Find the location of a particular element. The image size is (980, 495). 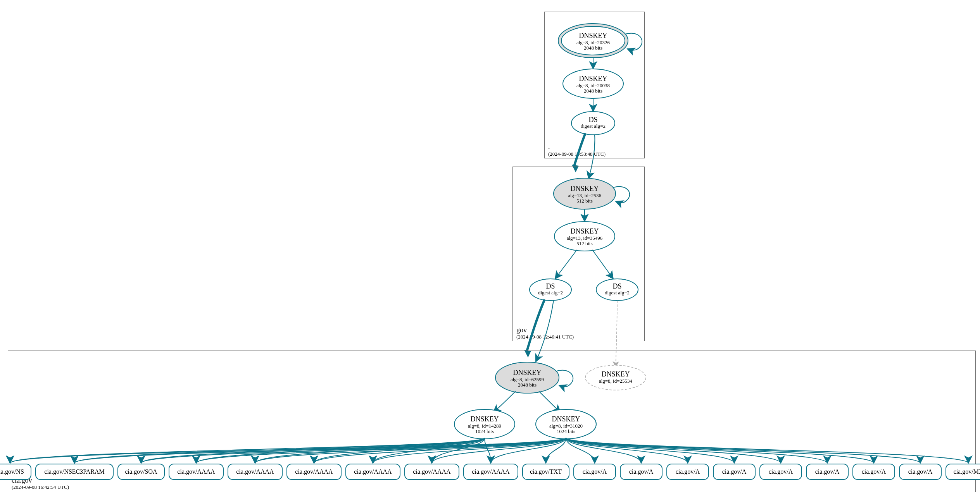

svg-text: alg=13, id=35496 is located at coordinates (585, 238).